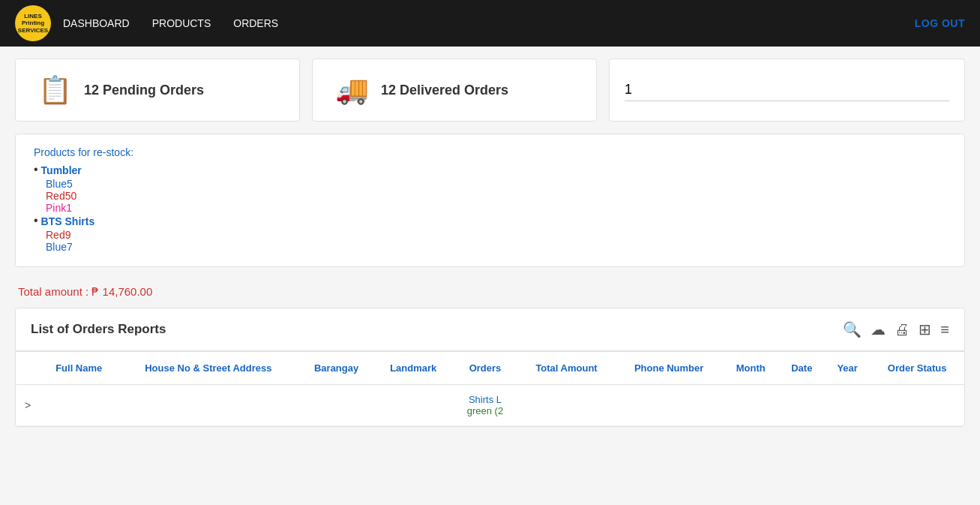 The width and height of the screenshot is (980, 505). I want to click on expand-cell: >, so click(28, 405).